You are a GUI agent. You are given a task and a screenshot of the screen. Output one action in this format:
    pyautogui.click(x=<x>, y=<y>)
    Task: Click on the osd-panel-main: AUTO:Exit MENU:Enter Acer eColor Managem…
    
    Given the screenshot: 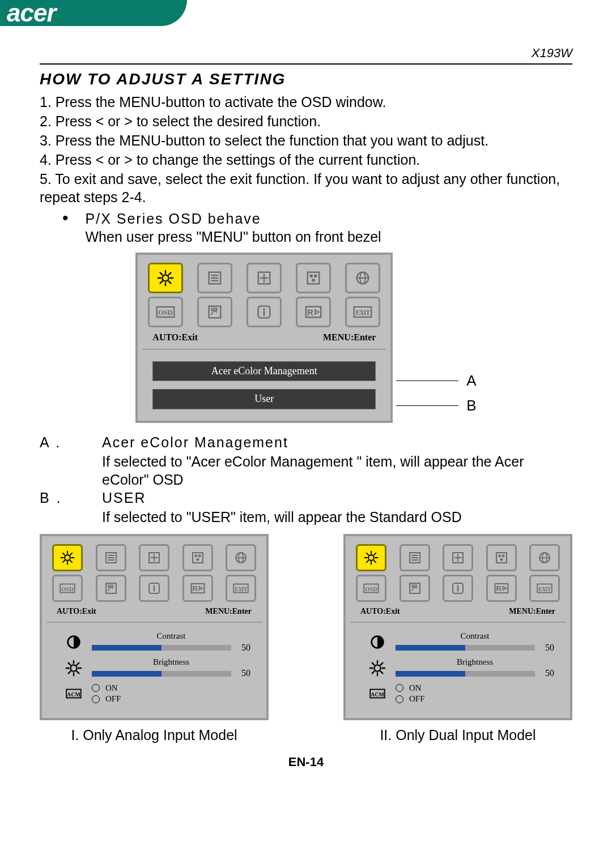 What is the action you would take?
    pyautogui.click(x=264, y=337)
    